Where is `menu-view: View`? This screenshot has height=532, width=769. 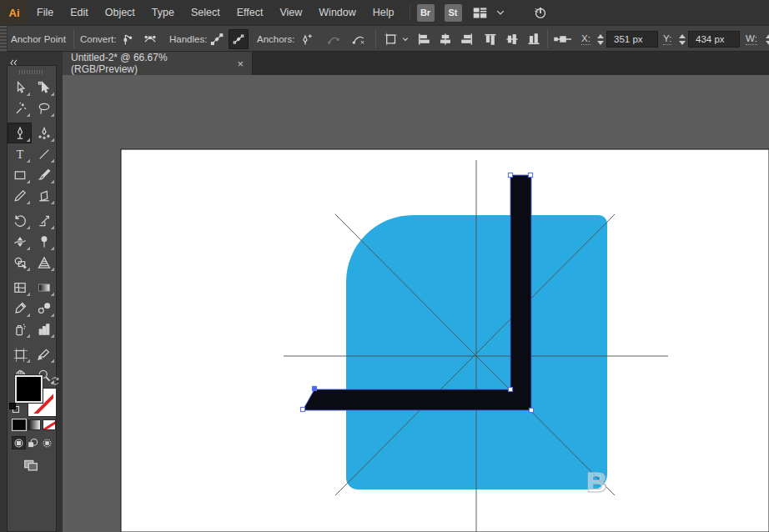 menu-view: View is located at coordinates (290, 13).